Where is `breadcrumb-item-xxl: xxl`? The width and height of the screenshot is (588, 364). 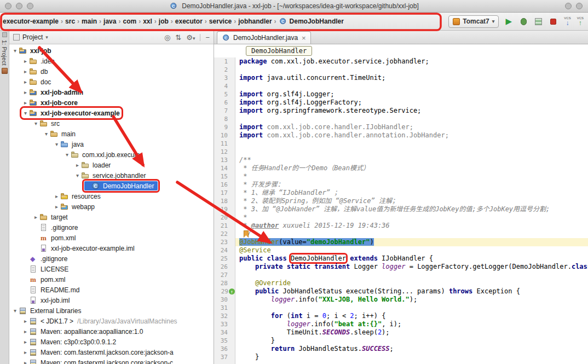 breadcrumb-item-xxl: xxl is located at coordinates (148, 21).